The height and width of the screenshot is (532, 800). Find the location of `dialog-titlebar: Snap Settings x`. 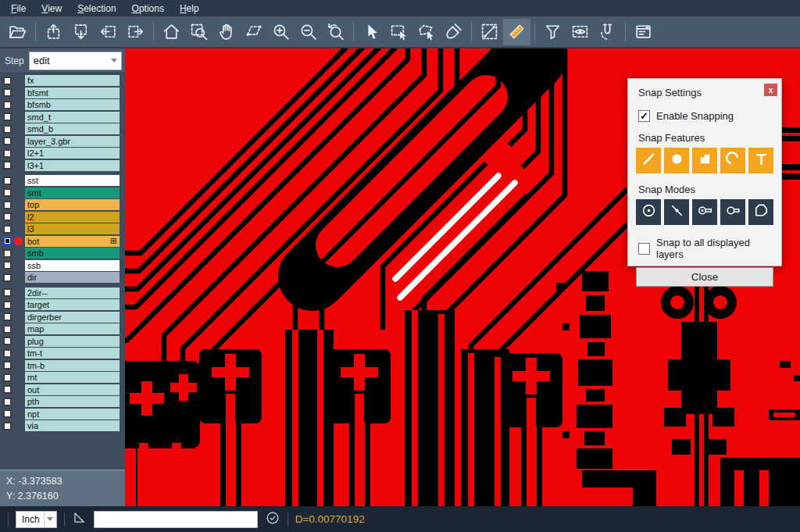

dialog-titlebar: Snap Settings x is located at coordinates (705, 89).